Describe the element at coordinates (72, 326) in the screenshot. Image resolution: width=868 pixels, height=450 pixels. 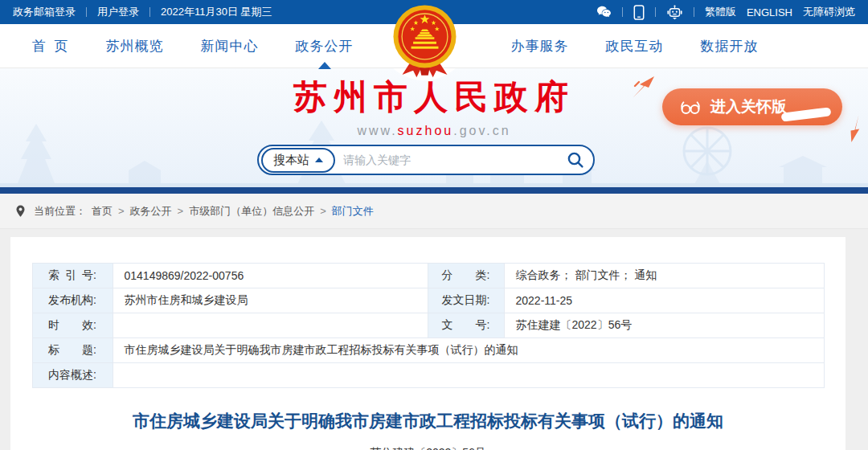
I see `validity-label: 时 效:` at that location.